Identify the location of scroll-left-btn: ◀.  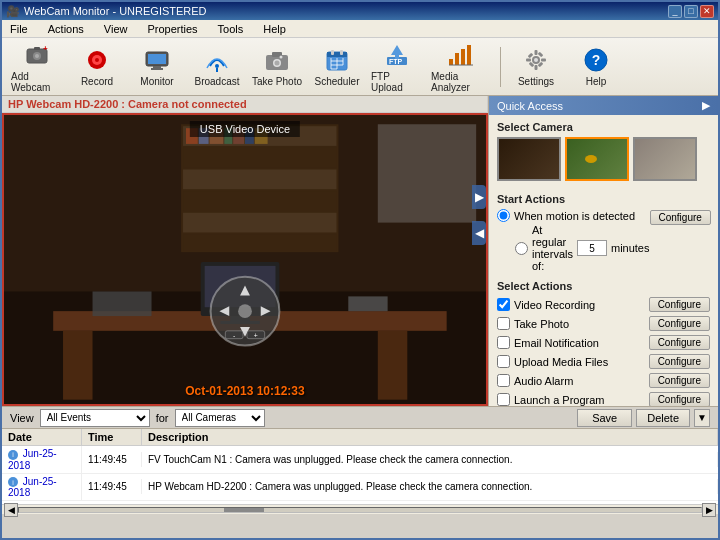
(11, 510).